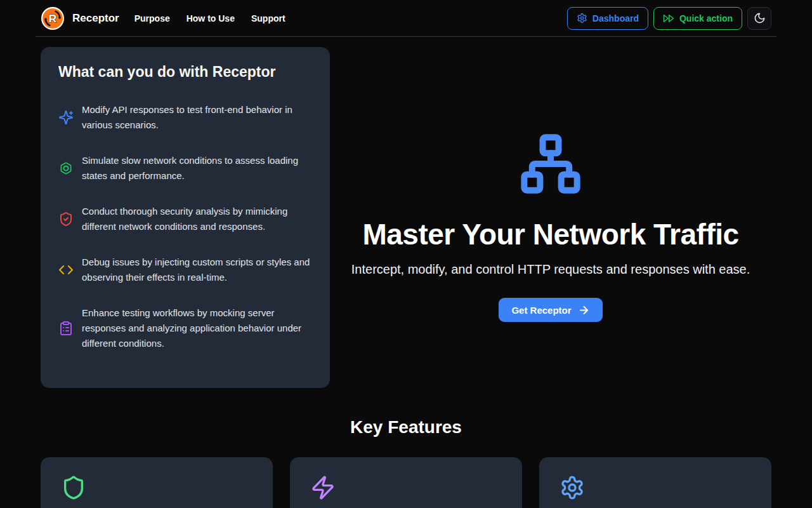 This screenshot has width=812, height=508. What do you see at coordinates (669, 18) in the screenshot?
I see `navbar-right: Dashboard Quick action` at bounding box center [669, 18].